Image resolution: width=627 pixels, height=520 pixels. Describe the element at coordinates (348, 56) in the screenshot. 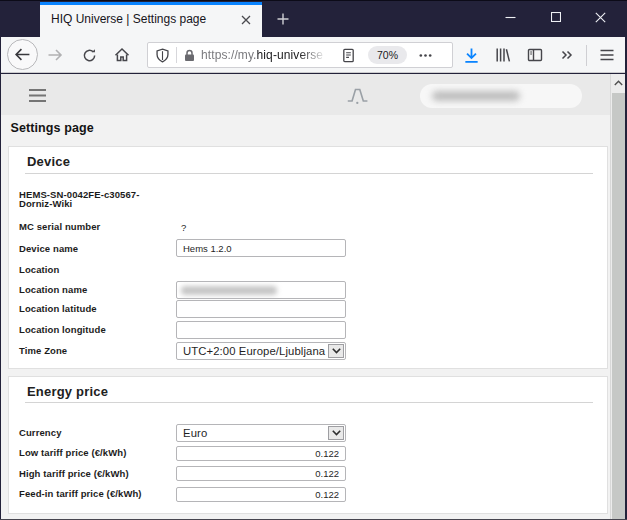

I see `reader-mode-icon` at that location.